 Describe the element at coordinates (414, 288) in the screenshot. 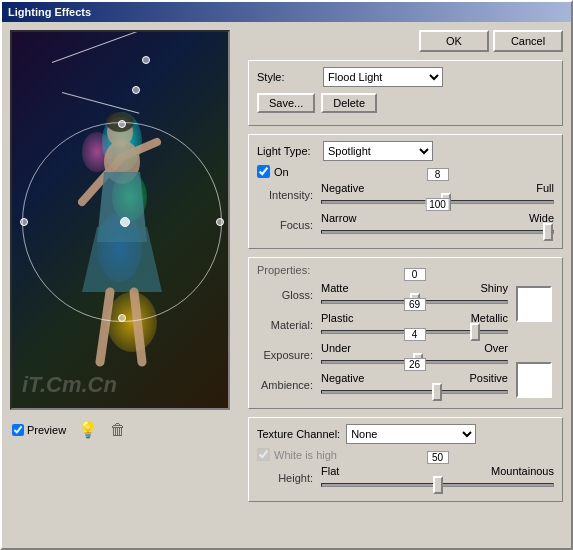

I see `gloss-labels: Matte 0 Shiny` at that location.